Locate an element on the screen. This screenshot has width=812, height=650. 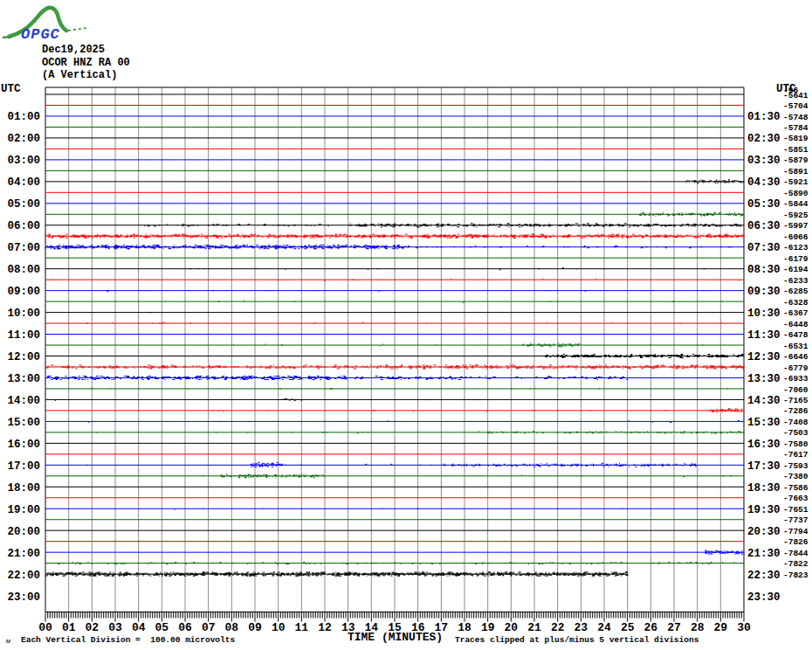
offset-value: -7408 is located at coordinates (796, 423).